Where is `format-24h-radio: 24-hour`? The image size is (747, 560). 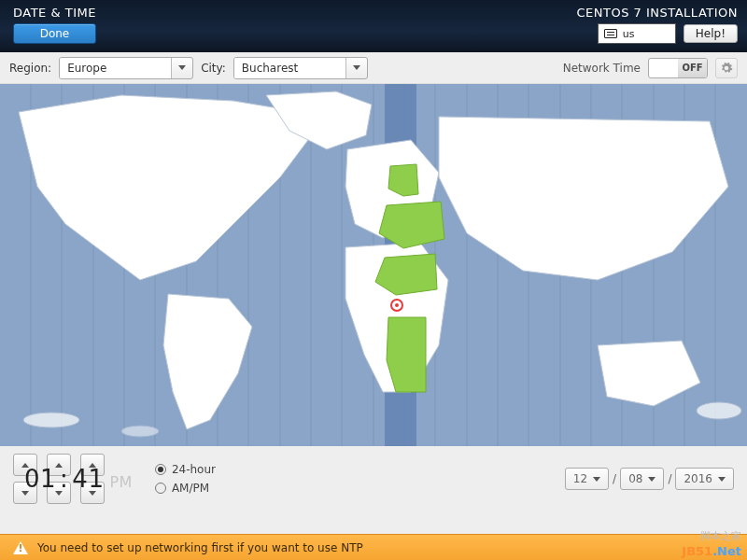 format-24h-radio: 24-hour is located at coordinates (185, 469).